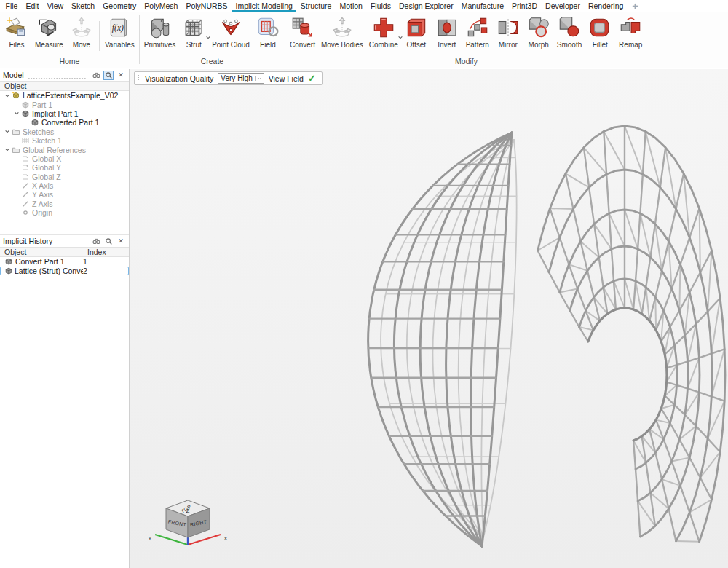 This screenshot has height=568, width=728. What do you see at coordinates (108, 252) in the screenshot?
I see `index-column-label: Index` at bounding box center [108, 252].